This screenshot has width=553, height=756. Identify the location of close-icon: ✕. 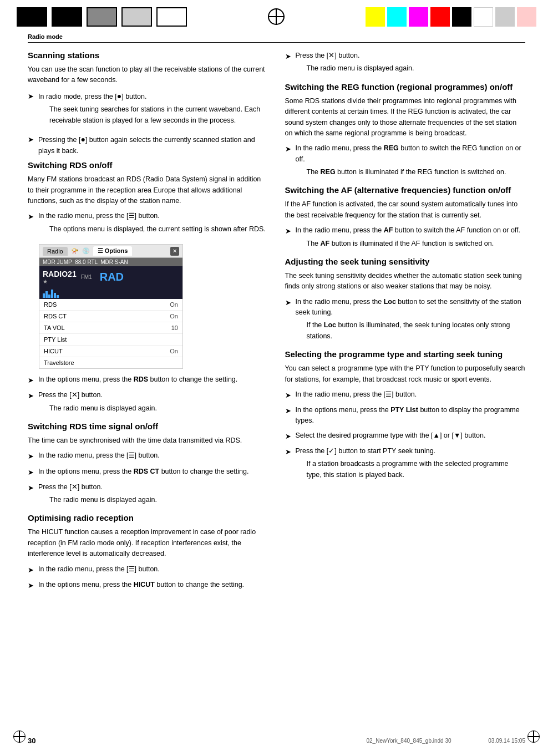
(175, 251).